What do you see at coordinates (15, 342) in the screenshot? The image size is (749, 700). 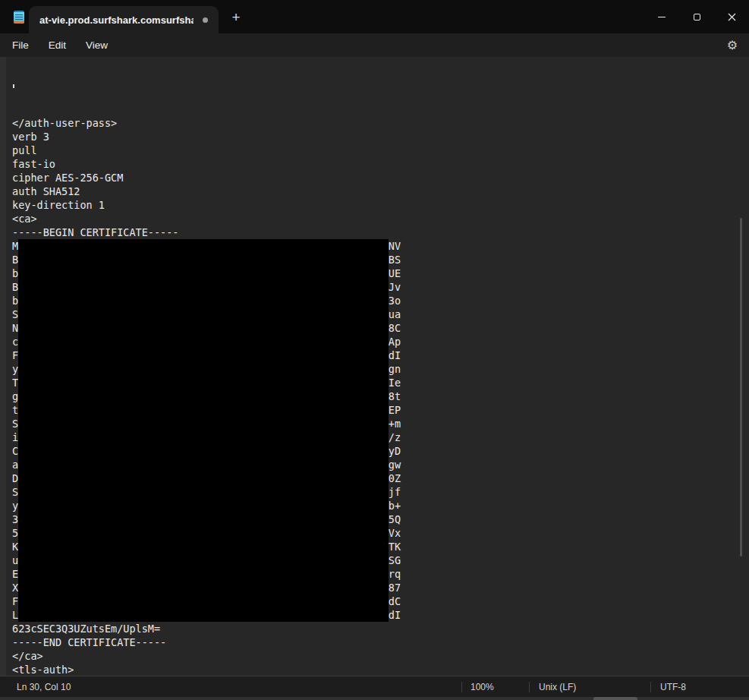 I see `visible-text-fragment: c` at bounding box center [15, 342].